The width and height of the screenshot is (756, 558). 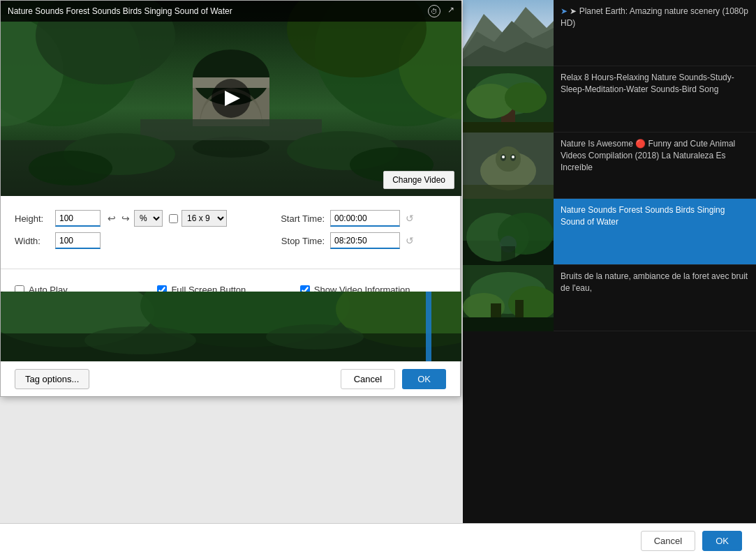 What do you see at coordinates (655, 99) in the screenshot?
I see `video-info: Relax 8 Hours-Relaxing Nature Sounds-Stu…` at bounding box center [655, 99].